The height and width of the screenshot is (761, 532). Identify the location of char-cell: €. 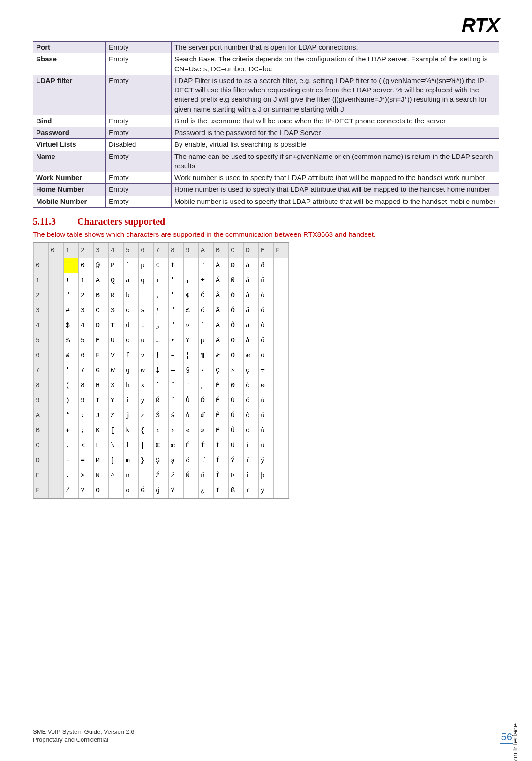
(161, 266).